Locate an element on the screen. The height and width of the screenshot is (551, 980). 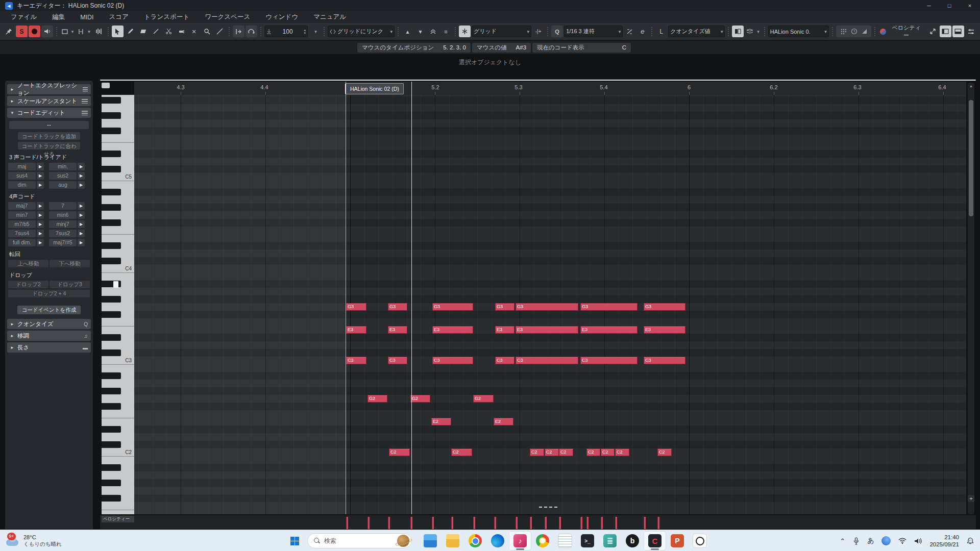
chord-button-7: 7 is located at coordinates (63, 206).